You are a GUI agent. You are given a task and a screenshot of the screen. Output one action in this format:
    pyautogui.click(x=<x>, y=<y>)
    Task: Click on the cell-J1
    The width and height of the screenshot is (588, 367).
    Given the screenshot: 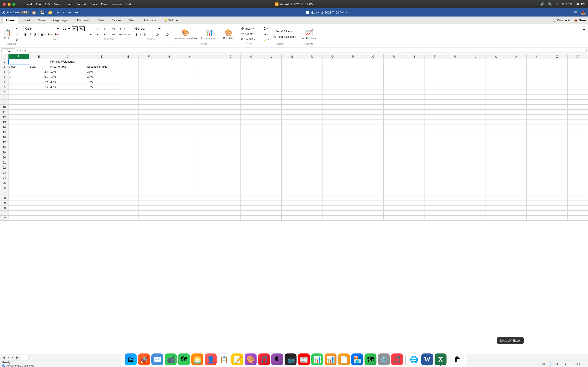 What is the action you would take?
    pyautogui.click(x=231, y=62)
    